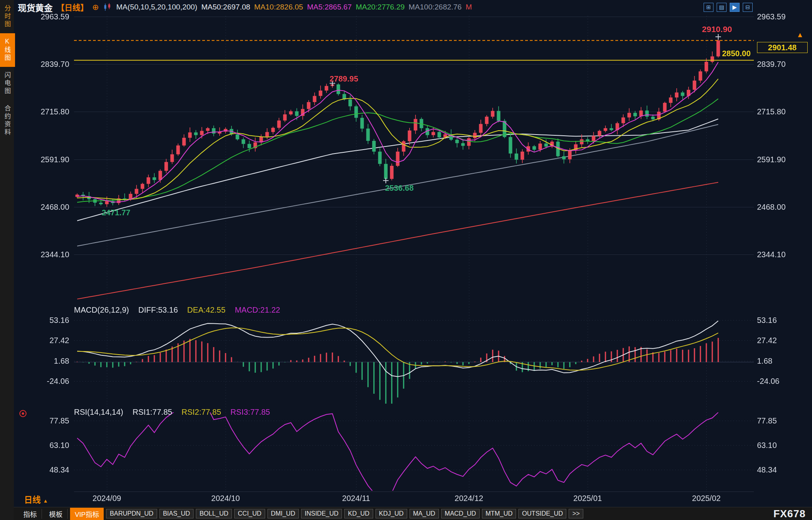 This screenshot has width=812, height=520. What do you see at coordinates (214, 514) in the screenshot?
I see `indicator-tab-boll: BOLL_UD` at bounding box center [214, 514].